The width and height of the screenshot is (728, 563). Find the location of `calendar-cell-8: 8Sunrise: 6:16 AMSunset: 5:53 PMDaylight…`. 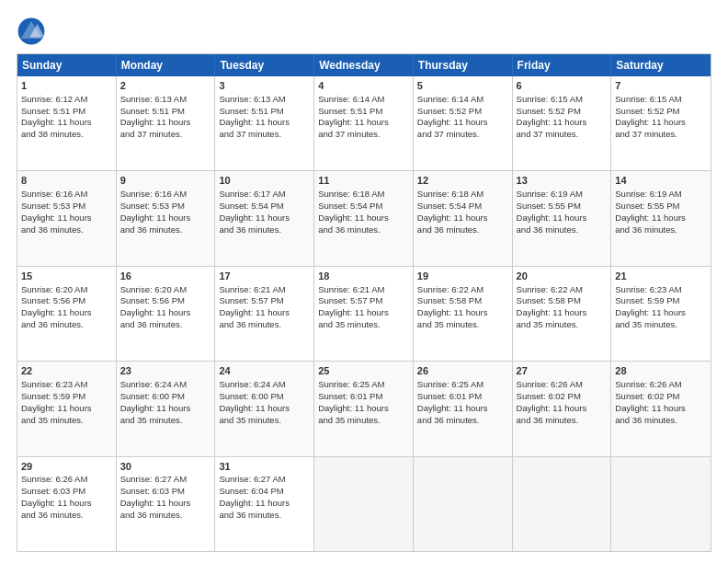

calendar-cell-8: 8Sunrise: 6:16 AMSunset: 5:53 PMDaylight… is located at coordinates (67, 218).